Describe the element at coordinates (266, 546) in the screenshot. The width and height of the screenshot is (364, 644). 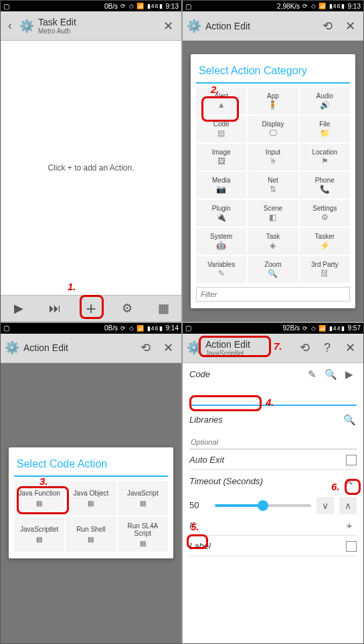
I see `label-label: Label` at that location.